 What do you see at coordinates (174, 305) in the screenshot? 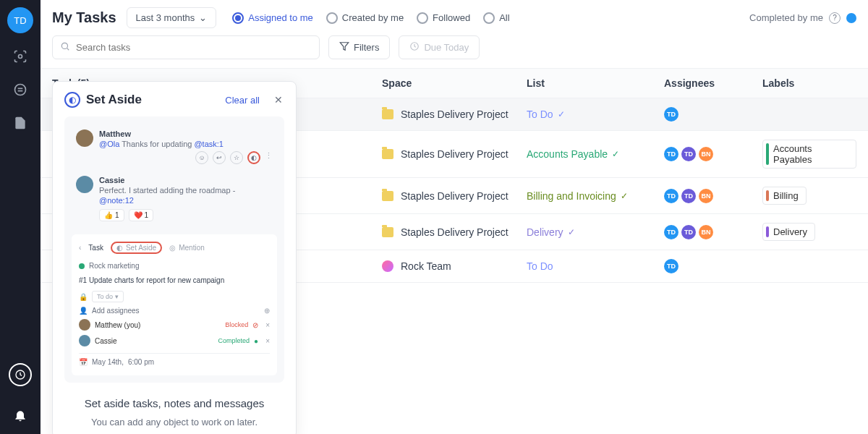
I see `task-preview-card: ‹ Task ◐ Set Aside ◎ Mention Rock market…` at bounding box center [174, 305].